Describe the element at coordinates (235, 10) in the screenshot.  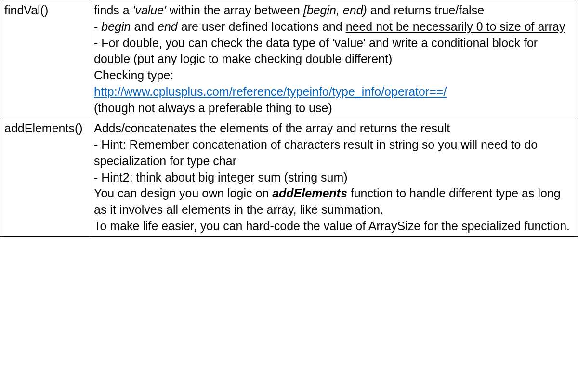
I see `text: within the array between` at that location.